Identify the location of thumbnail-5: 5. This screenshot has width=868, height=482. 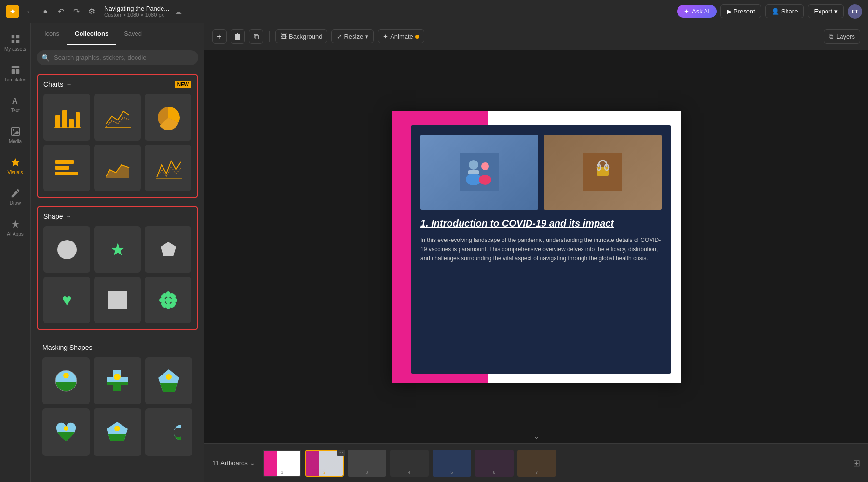
(452, 463).